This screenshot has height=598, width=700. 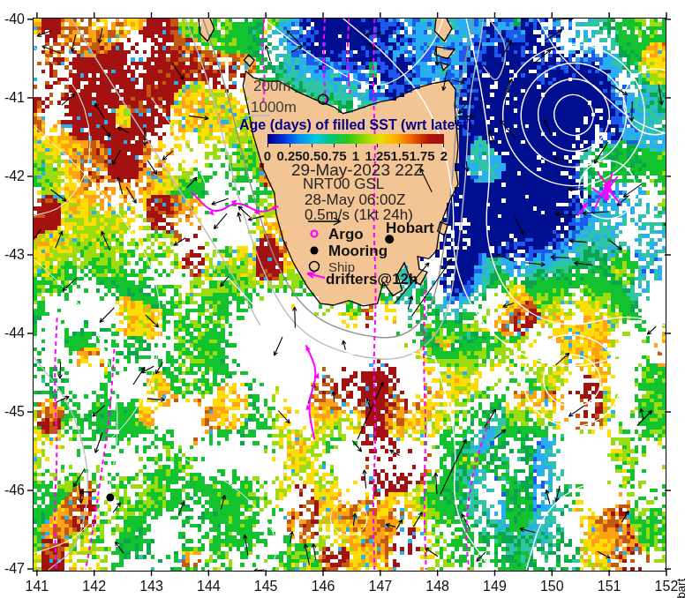 I want to click on drifters-legend-label: drifters@12h, so click(x=372, y=280).